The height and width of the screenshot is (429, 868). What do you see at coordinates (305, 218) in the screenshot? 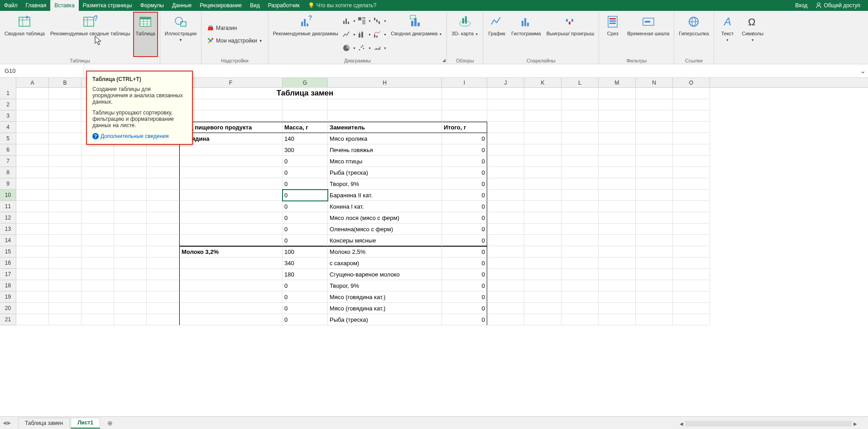
I see `cell-G12: 0` at bounding box center [305, 218].